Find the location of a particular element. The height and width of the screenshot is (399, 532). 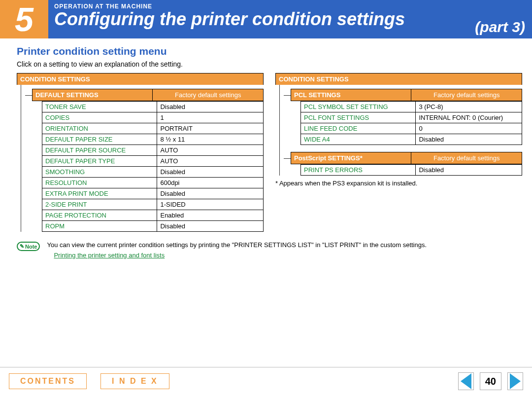

table-row: SMOOTHINGDisabled is located at coordinates (153, 172).